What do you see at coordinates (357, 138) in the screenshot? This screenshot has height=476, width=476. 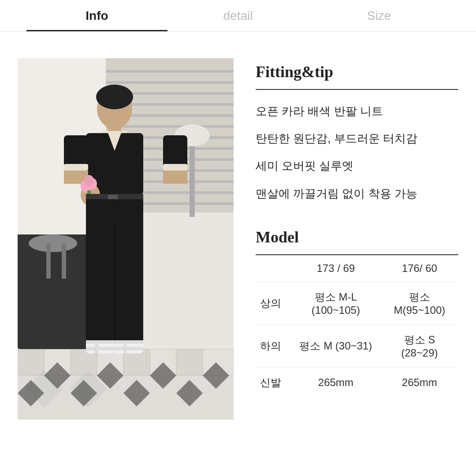 I see `tip-2: 탄탄한 원단감, 부드러운 터치감` at bounding box center [357, 138].